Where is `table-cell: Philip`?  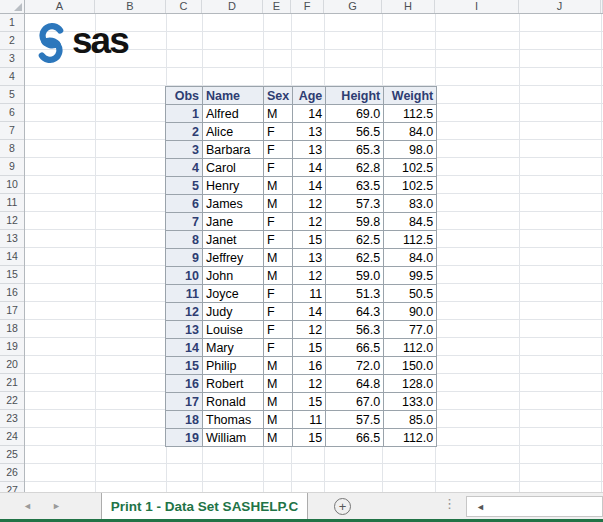
table-cell: Philip is located at coordinates (234, 366).